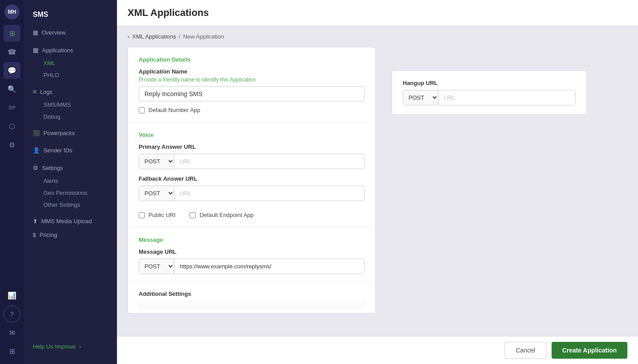  I want to click on overview-icon: ▦, so click(35, 33).